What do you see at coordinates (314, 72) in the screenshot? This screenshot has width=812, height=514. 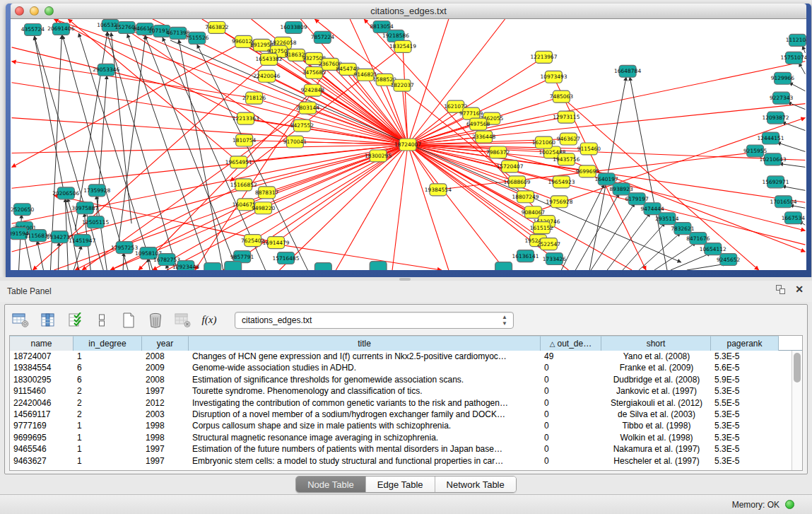 I see `graph-node: 3475685` at bounding box center [314, 72].